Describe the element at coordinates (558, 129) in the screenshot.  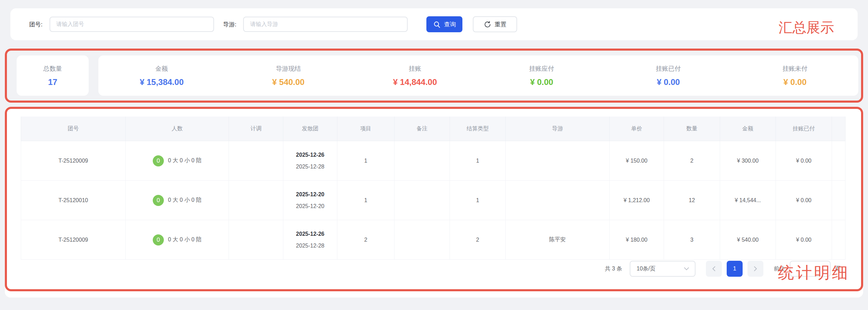
I see `column-header-guide: 导游` at that location.